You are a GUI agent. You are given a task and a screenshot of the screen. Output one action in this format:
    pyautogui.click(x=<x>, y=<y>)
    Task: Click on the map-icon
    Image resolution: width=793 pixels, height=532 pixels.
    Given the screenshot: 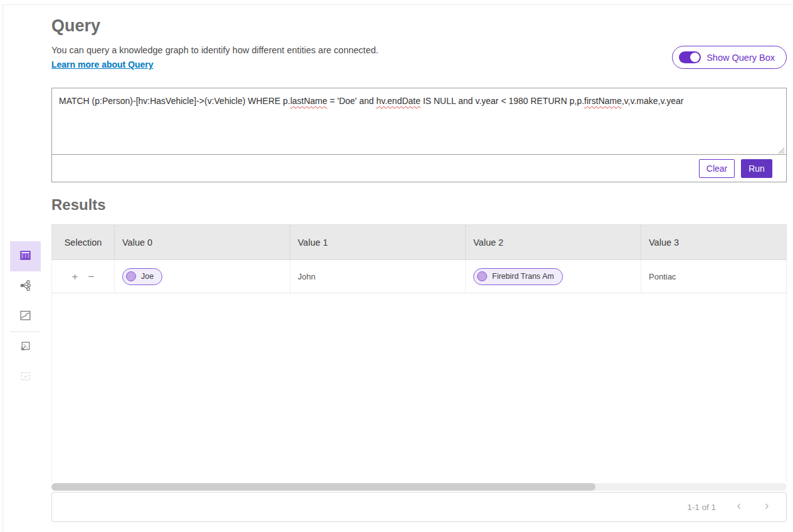 What is the action you would take?
    pyautogui.click(x=25, y=317)
    